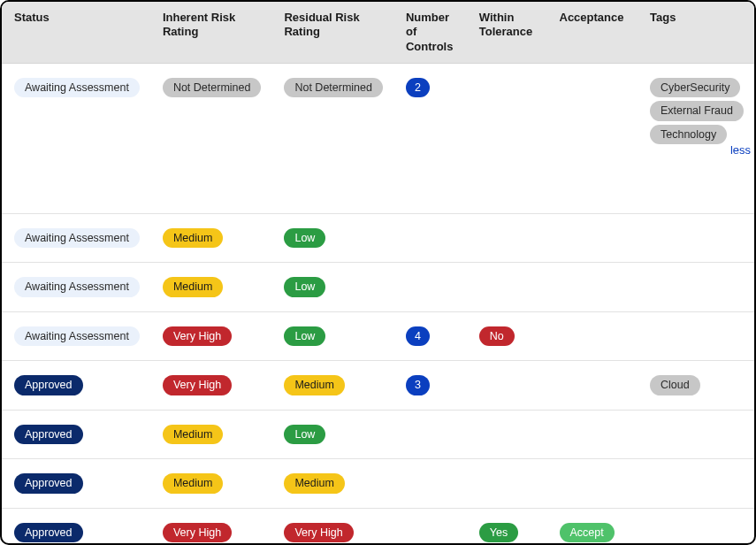 The height and width of the screenshot is (545, 756). I want to click on tolerance-pill: No, so click(497, 336).